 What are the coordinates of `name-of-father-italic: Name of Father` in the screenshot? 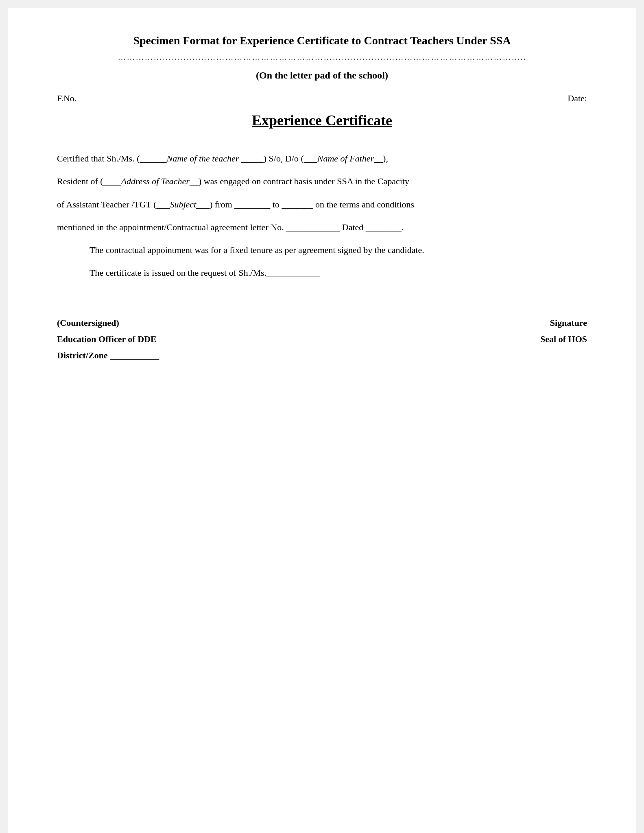 It's located at (346, 159).